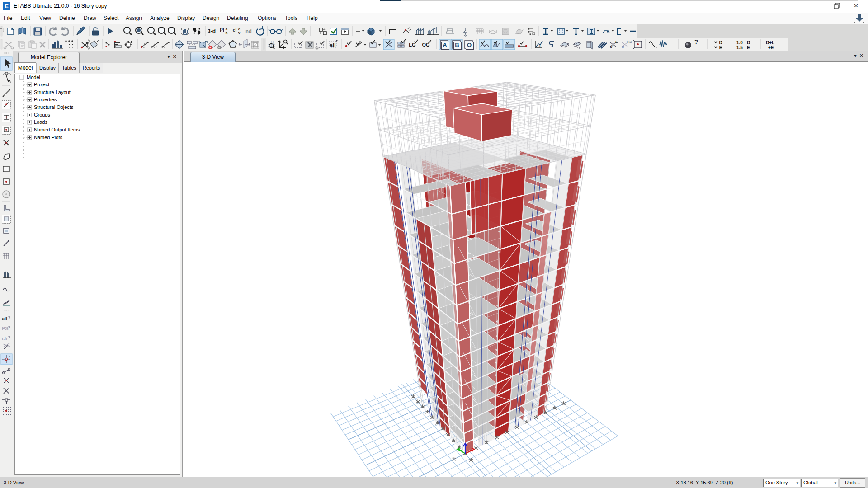  I want to click on svg-text: B, so click(457, 45).